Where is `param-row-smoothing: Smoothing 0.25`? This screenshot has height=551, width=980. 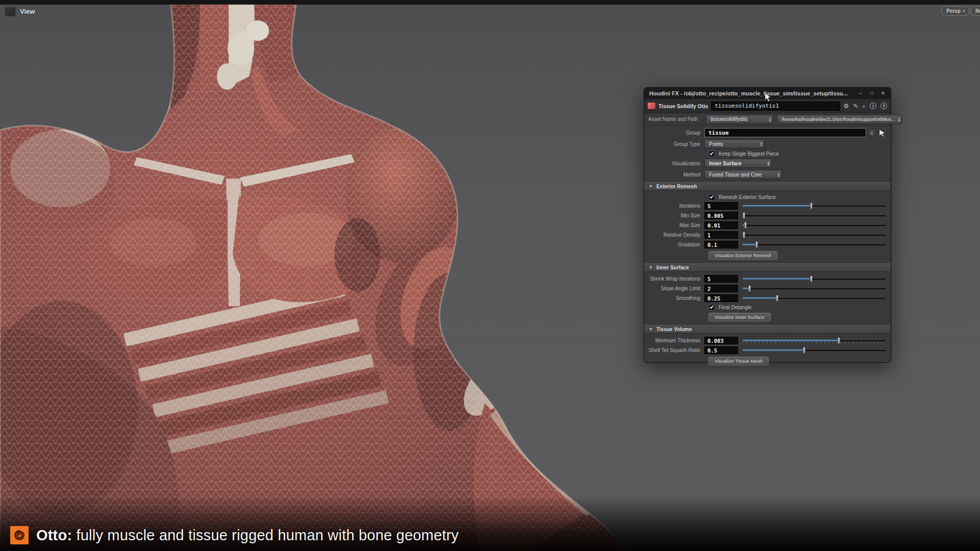
param-row-smoothing: Smoothing 0.25 is located at coordinates (768, 298).